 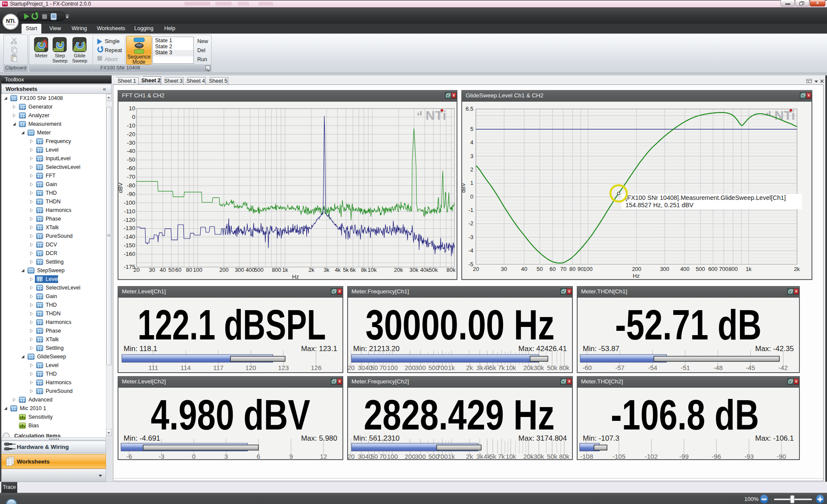 What do you see at coordinates (129, 254) in the screenshot?
I see `svg-text: -160` at bounding box center [129, 254].